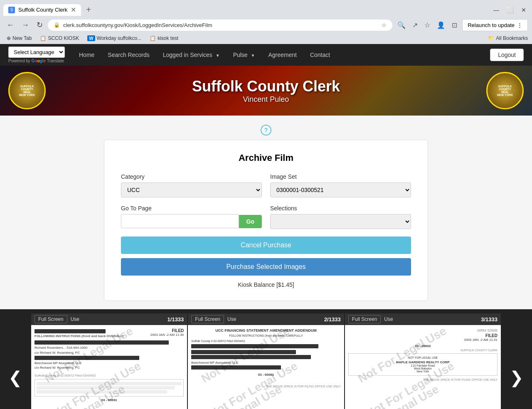 Image resolution: width=532 pixels, height=409 pixels. What do you see at coordinates (524, 10) in the screenshot?
I see `close-button: ✕` at bounding box center [524, 10].